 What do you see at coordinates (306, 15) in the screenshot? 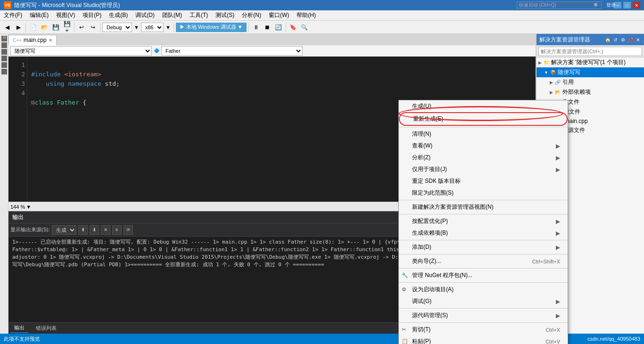
I see `menu-help: 帮助(H)` at bounding box center [306, 15].